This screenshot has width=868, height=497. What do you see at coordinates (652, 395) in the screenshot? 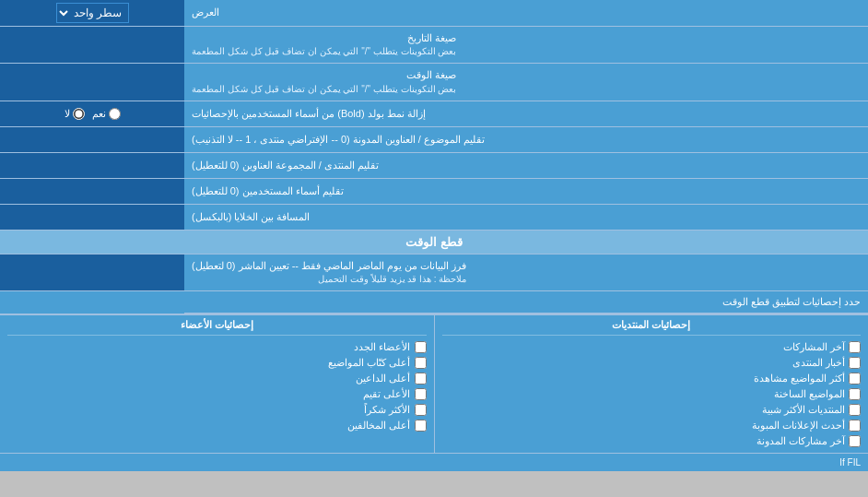
I see `check-col1-item-3: المواضيع الساخنة` at bounding box center [652, 395].